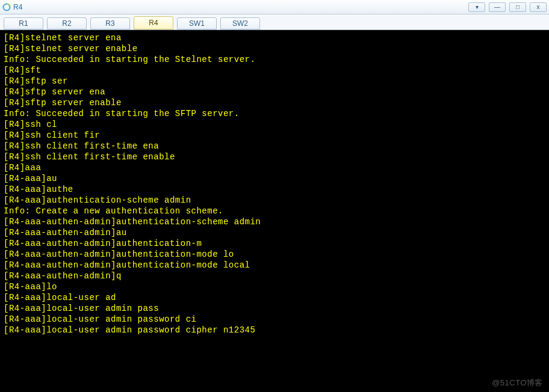 This screenshot has width=549, height=392. Describe the element at coordinates (274, 330) in the screenshot. I see `terminal-line: [R4-aaa]local-user admin password cipher…` at that location.